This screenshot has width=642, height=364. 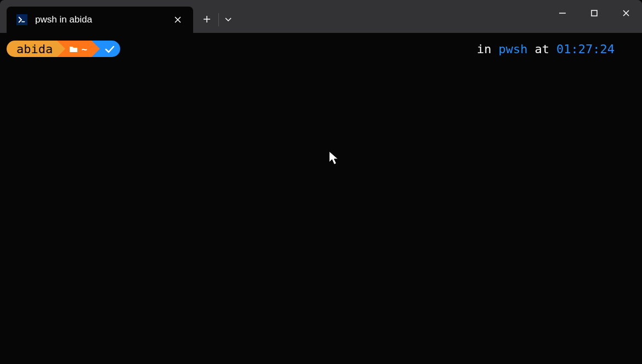 What do you see at coordinates (484, 49) in the screenshot?
I see `prompt-in-label: in` at bounding box center [484, 49].